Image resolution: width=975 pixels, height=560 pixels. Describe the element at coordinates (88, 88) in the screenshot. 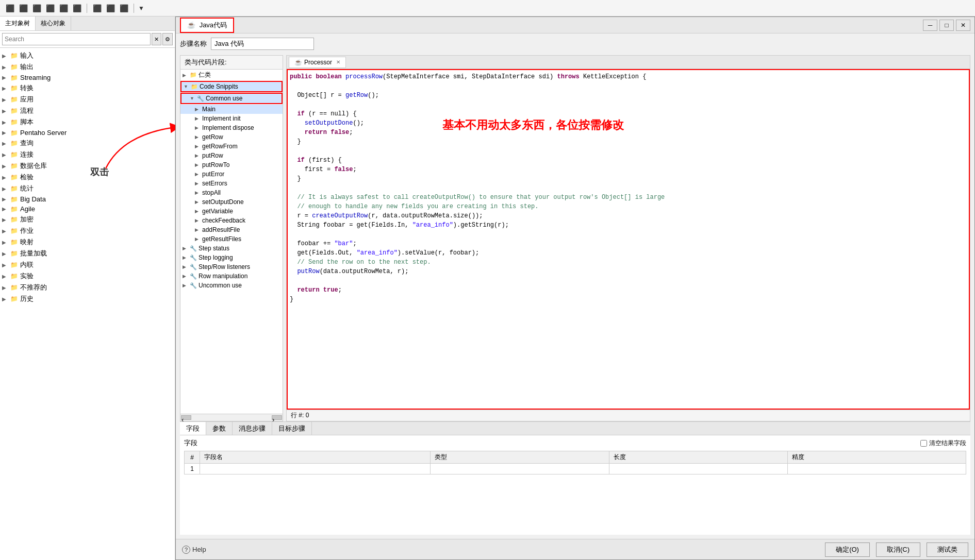

I see `tree-item-transform: ▶ 📁 转换` at that location.